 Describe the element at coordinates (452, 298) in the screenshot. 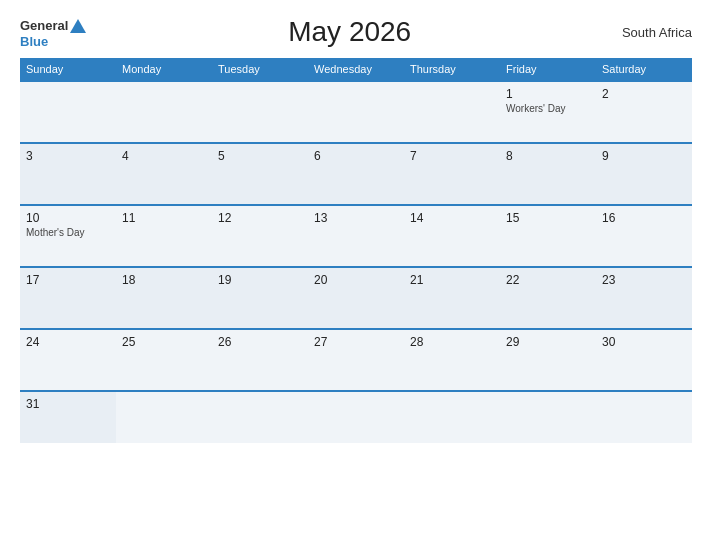

I see `day-cell: 21` at that location.